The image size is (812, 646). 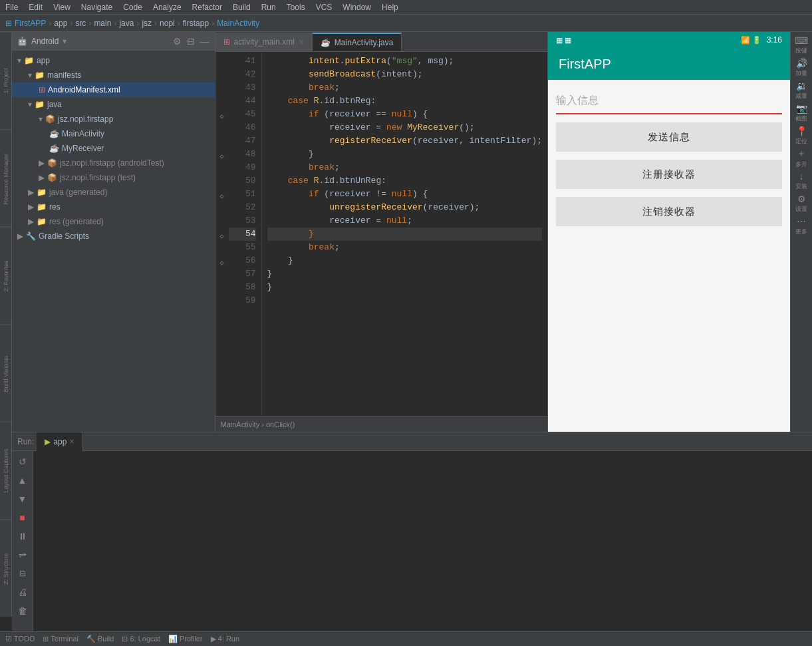 I want to click on toolbar-label: 截图, so click(x=801, y=118).